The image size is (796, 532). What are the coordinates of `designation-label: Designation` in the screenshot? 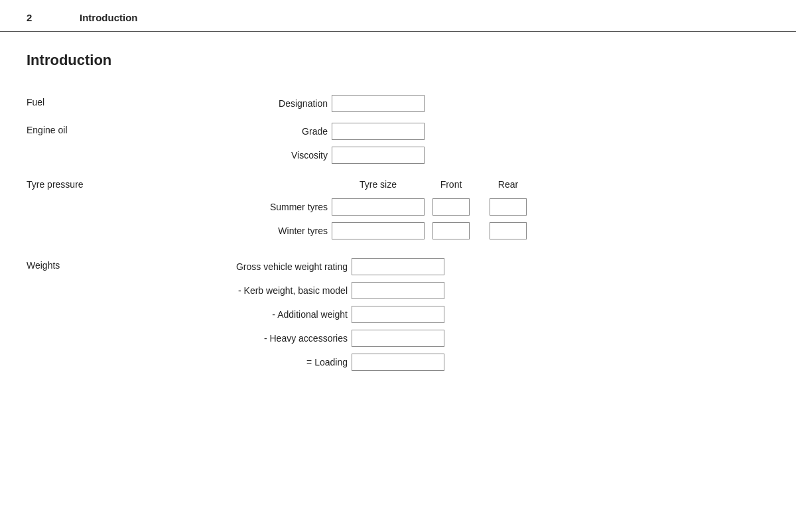 It's located at (245, 103).